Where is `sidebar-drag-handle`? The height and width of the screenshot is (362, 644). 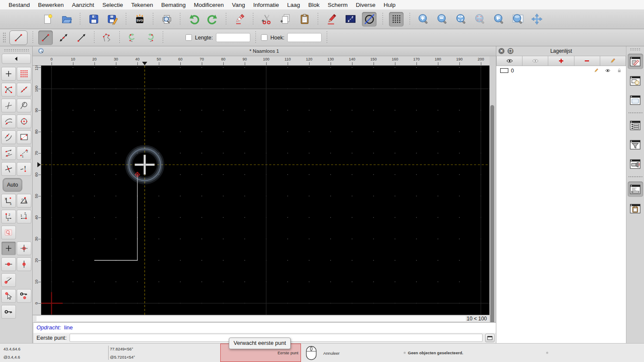
sidebar-drag-handle is located at coordinates (16, 50).